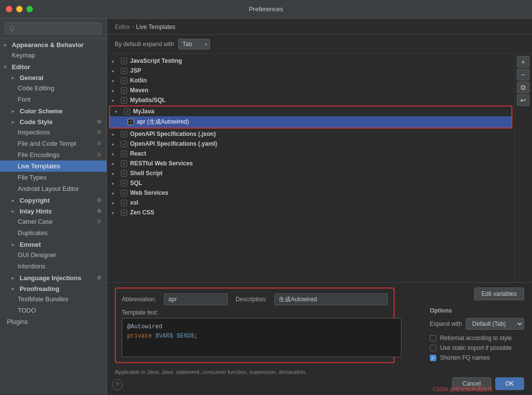  What do you see at coordinates (523, 87) in the screenshot?
I see `copy-template-button: ⧉` at bounding box center [523, 87].